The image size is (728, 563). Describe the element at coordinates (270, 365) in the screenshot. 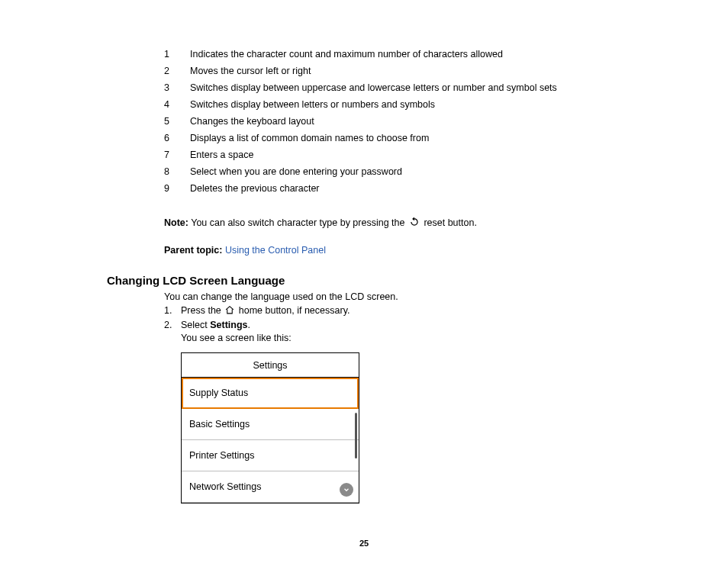

I see `lcd-title: Settings` at that location.